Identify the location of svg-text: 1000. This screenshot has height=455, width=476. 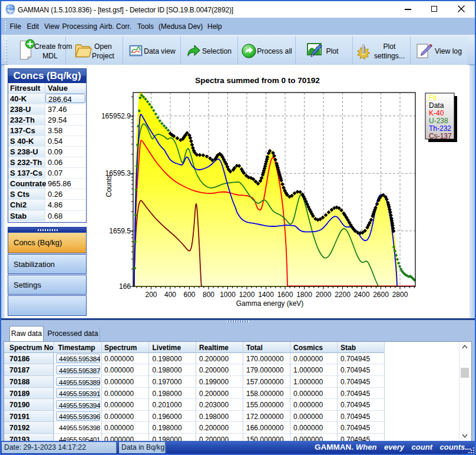
(227, 295).